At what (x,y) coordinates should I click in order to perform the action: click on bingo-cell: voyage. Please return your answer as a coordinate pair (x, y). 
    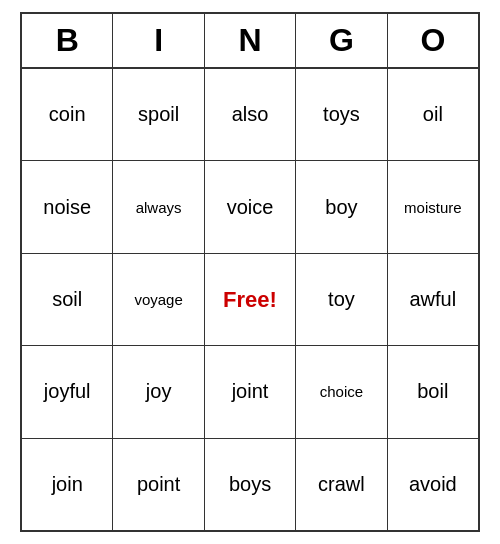
    Looking at the image, I should click on (158, 300).